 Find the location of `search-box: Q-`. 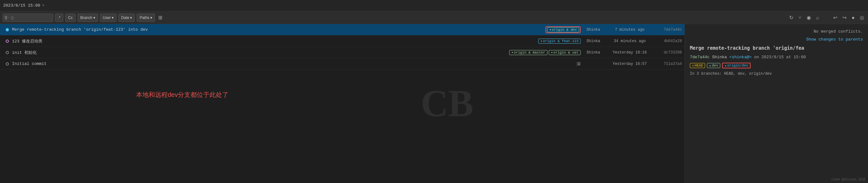

search-box: Q- is located at coordinates (28, 18).